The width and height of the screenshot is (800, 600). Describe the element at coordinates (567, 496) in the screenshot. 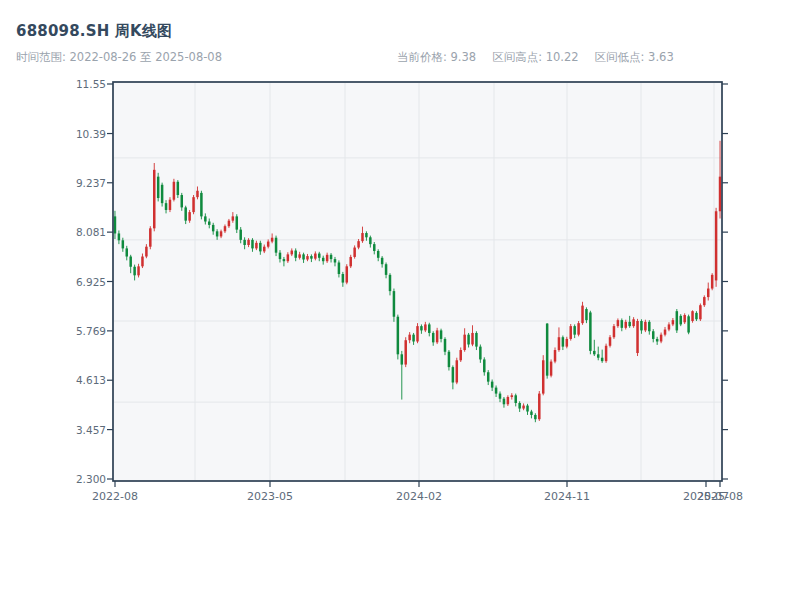

I see `x-tick-label-3: 2024-11` at that location.